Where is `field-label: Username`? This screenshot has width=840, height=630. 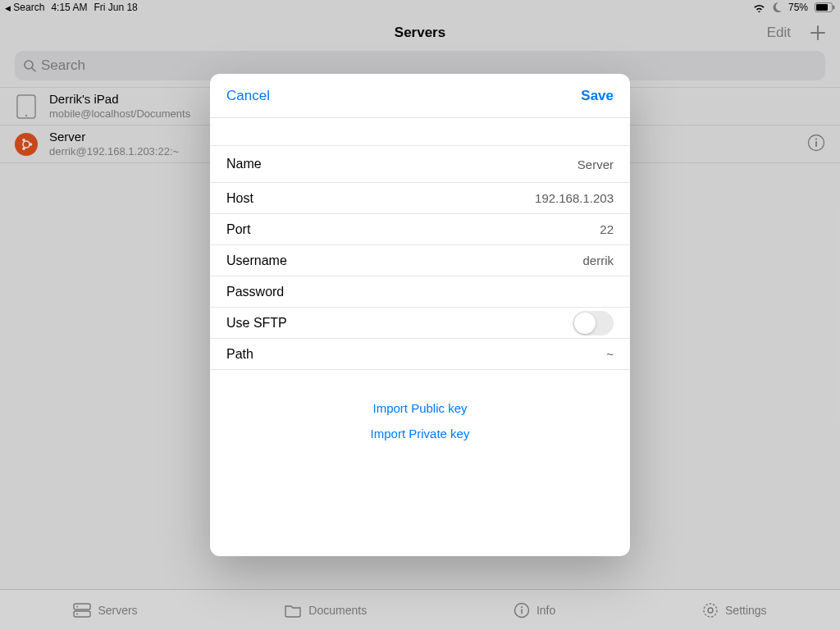
field-label: Username is located at coordinates (257, 261).